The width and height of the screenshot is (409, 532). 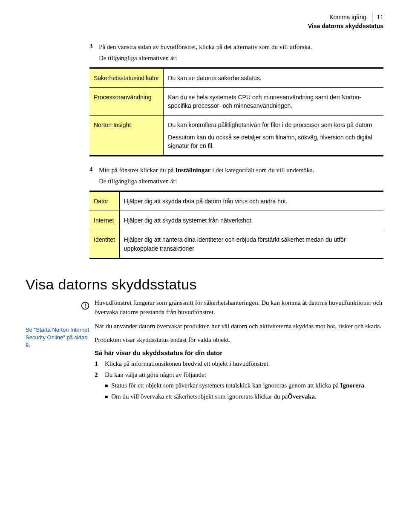 I want to click on options-table-1: Säkerhetsstatusindikator Du kan se dator…, so click(x=236, y=112).